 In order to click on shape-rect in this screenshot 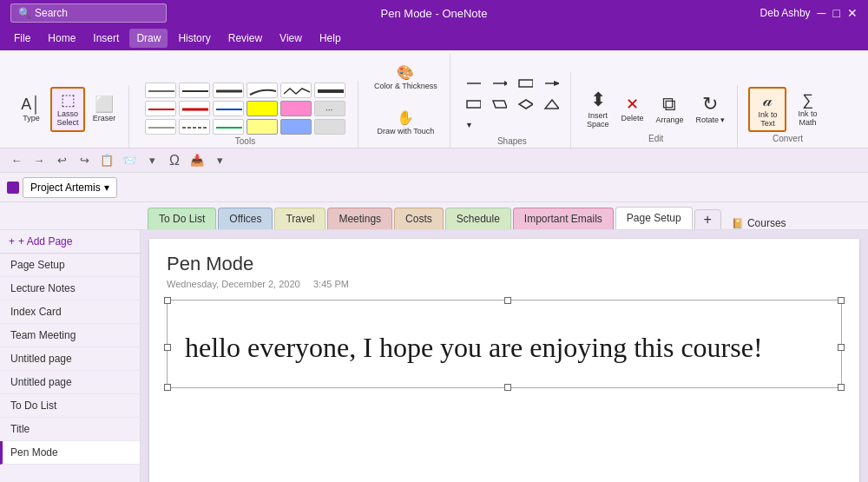, I will do `click(473, 104)`.